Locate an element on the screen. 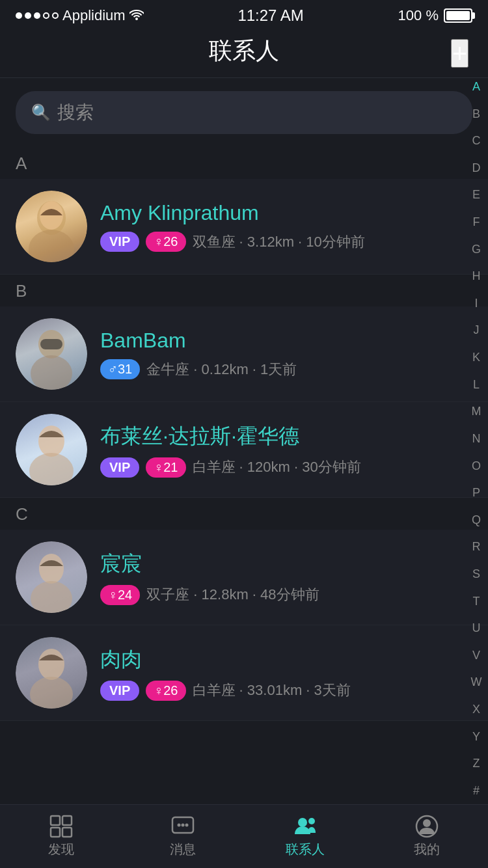 This screenshot has height=868, width=488. alpha-f: F is located at coordinates (476, 222).